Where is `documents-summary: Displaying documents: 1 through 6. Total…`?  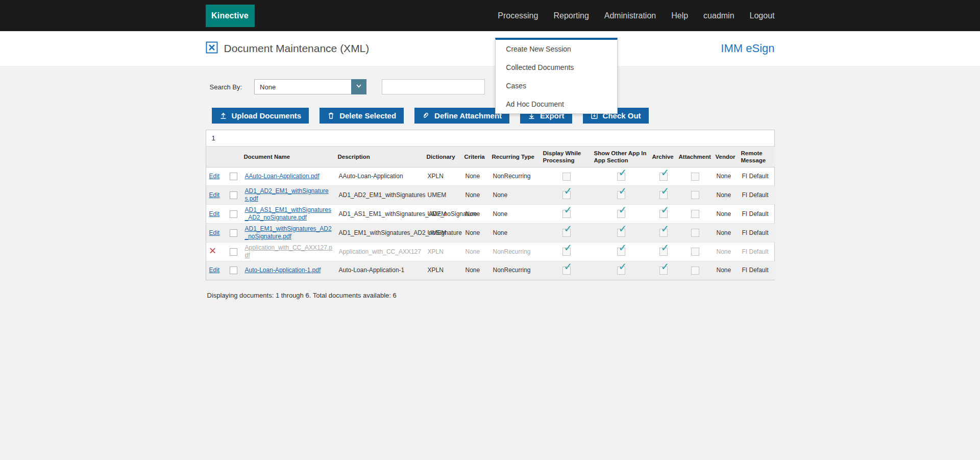
documents-summary: Displaying documents: 1 through 6. Total… is located at coordinates (490, 295).